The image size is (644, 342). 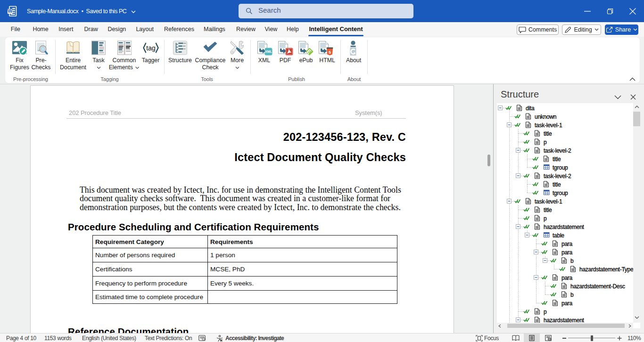 I want to click on svg-text: XML, so click(x=269, y=52).